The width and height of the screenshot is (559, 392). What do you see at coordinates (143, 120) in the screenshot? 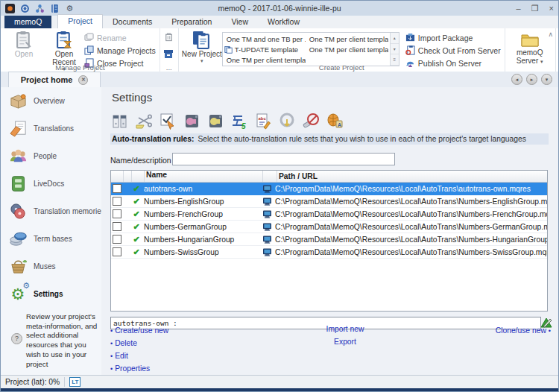
I see `segmentation-rules-icon` at bounding box center [143, 120].